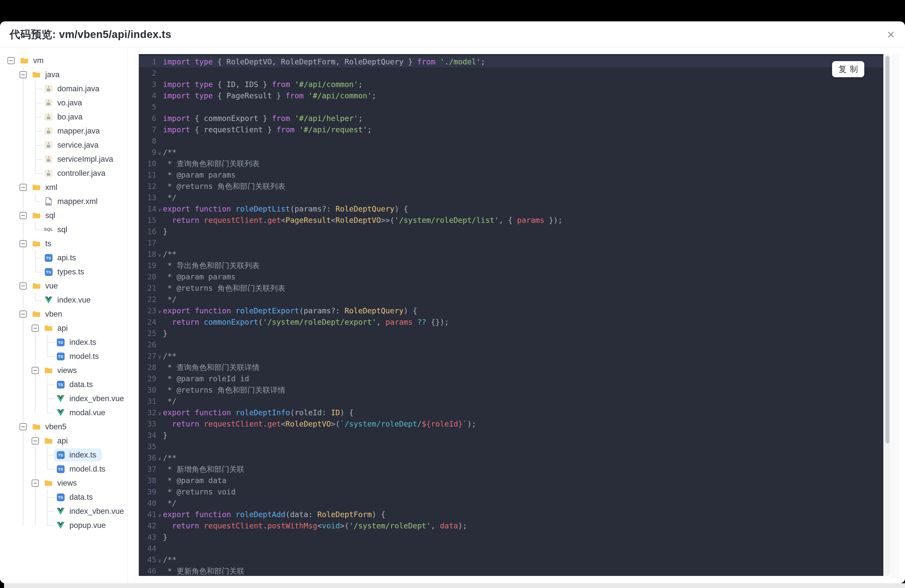 This screenshot has width=905, height=588. I want to click on line-number: 5, so click(148, 107).